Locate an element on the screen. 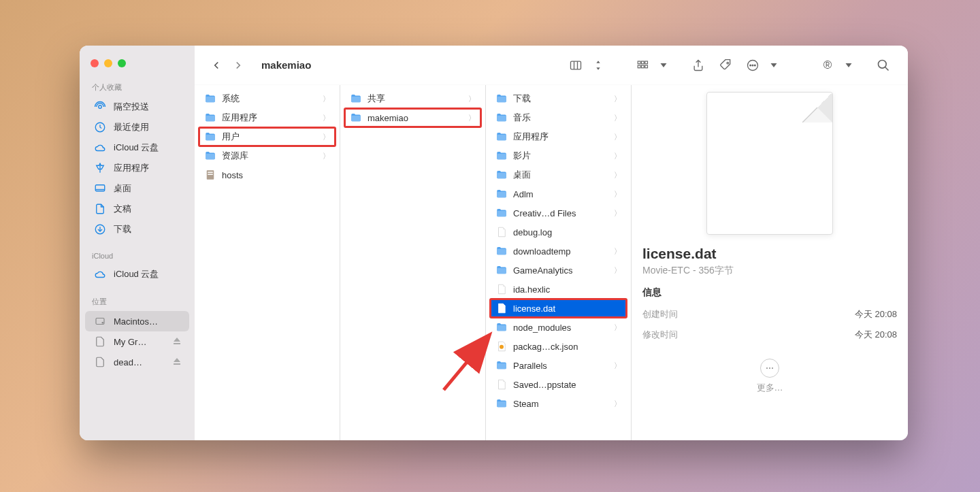  list-item: node_modules〉 is located at coordinates (558, 327).